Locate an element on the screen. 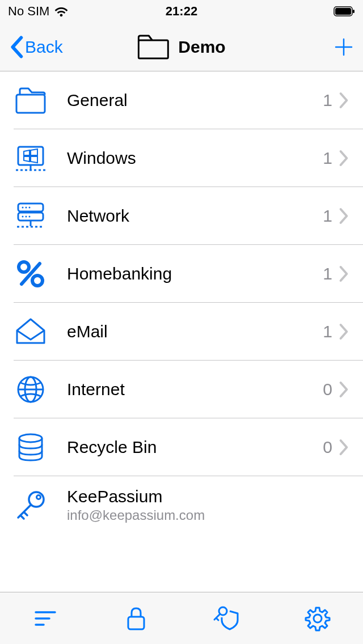 This screenshot has width=363, height=644. entry-subtitle: info@keepassium.com is located at coordinates (208, 515).